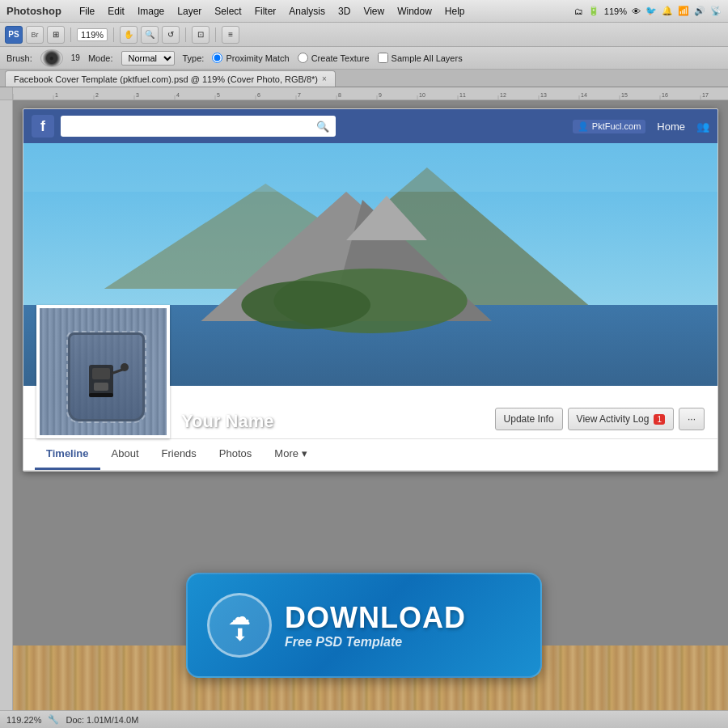 This screenshot has width=728, height=728. I want to click on ps-btn-arrange: ⊞, so click(56, 35).